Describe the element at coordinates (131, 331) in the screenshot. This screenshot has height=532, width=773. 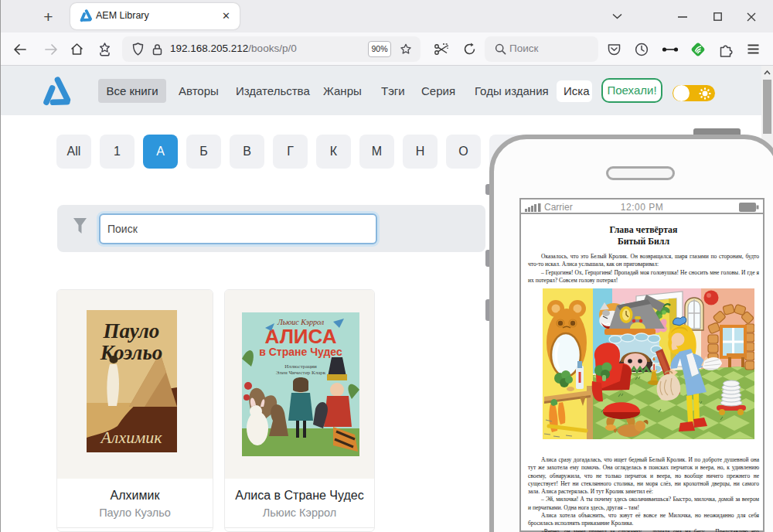
I see `svg-text: Пауло` at that location.